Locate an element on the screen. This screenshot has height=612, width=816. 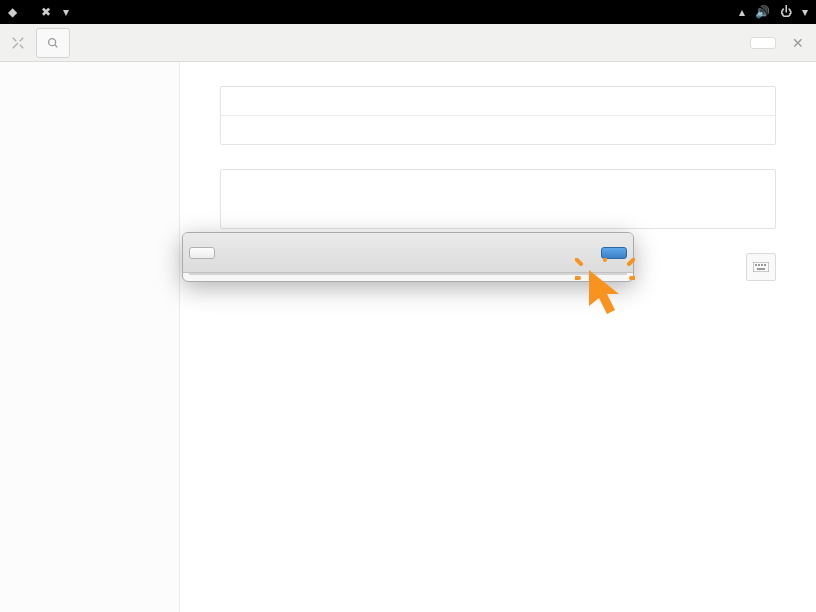
dialog-header is located at coordinates (408, 253).